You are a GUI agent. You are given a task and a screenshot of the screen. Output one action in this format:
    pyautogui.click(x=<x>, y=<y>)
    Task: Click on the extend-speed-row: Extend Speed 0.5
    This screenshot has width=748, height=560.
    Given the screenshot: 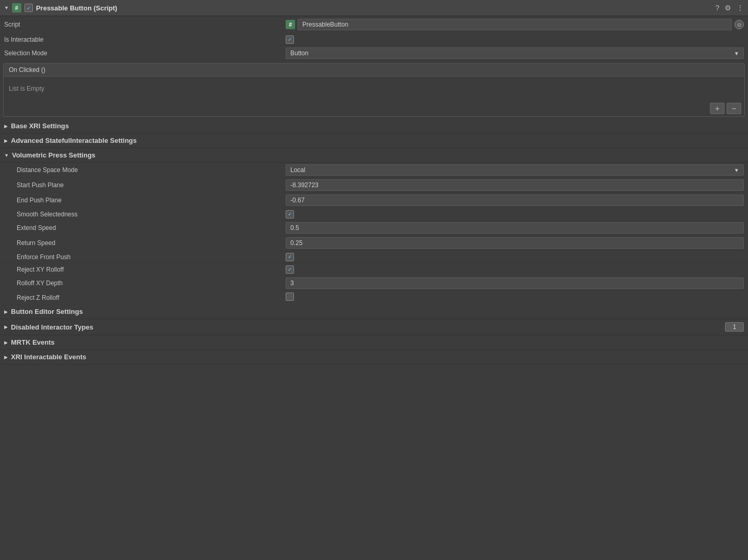 What is the action you would take?
    pyautogui.click(x=374, y=228)
    